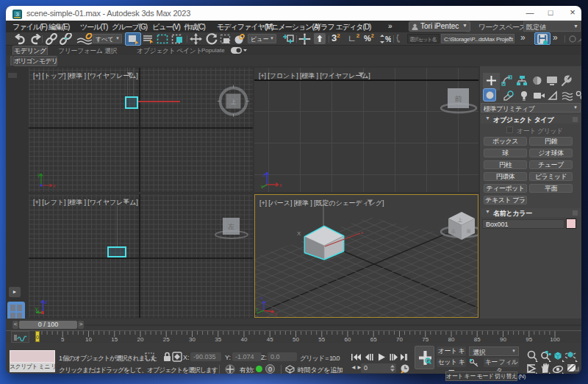 This screenshot has width=588, height=384. I want to click on svg-text: 95, so click(529, 340).